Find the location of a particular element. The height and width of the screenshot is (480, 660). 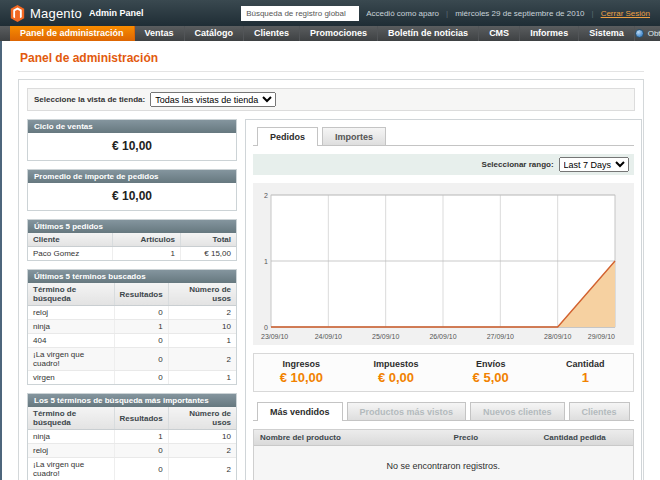

panel-title: Últimos 5 pedidos is located at coordinates (132, 226).